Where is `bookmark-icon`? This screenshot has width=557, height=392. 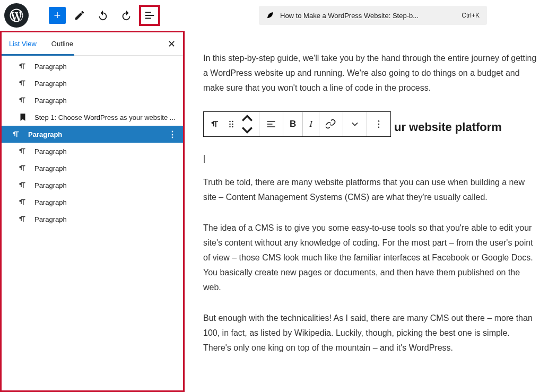
bookmark-icon is located at coordinates (23, 117).